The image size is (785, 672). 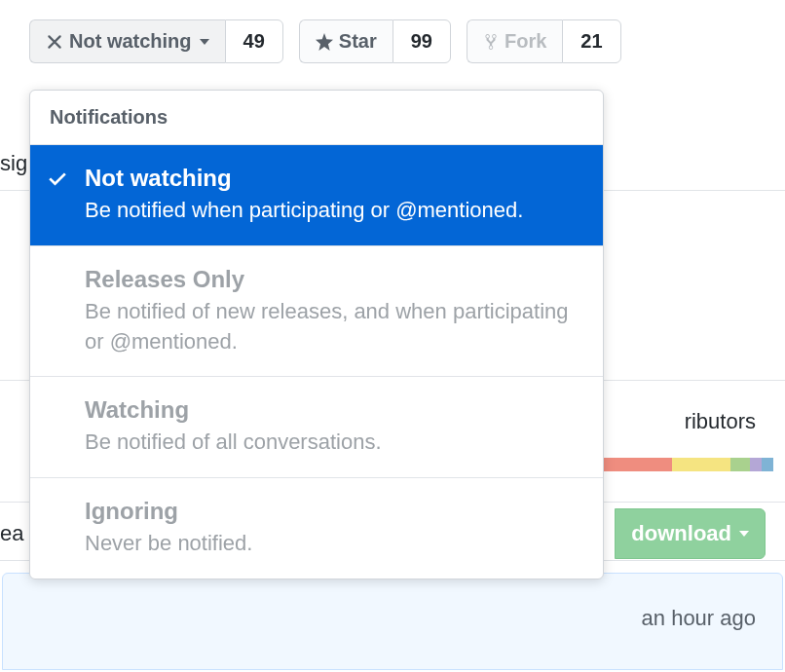 What do you see at coordinates (682, 534) in the screenshot?
I see `download-label: download` at bounding box center [682, 534].